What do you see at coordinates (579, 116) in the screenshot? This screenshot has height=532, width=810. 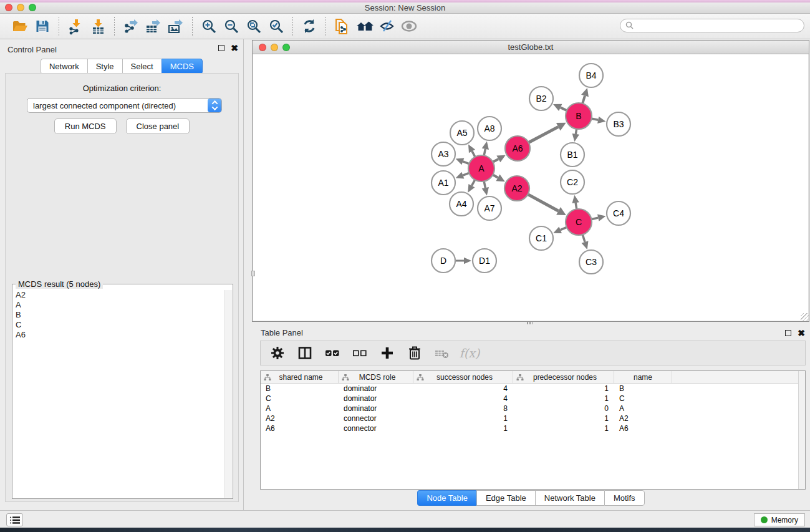 I see `svg-text: B` at bounding box center [579, 116].